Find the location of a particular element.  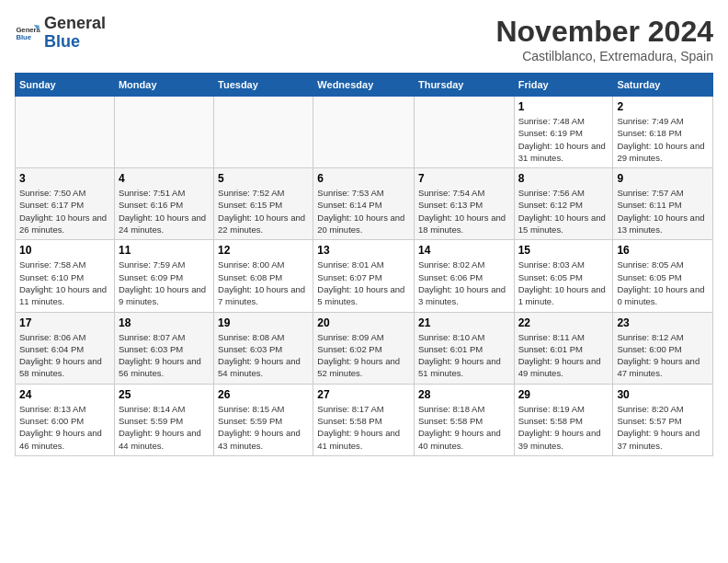

title-area: November 2024 Castilblanco, Extremadura,… is located at coordinates (605, 39).